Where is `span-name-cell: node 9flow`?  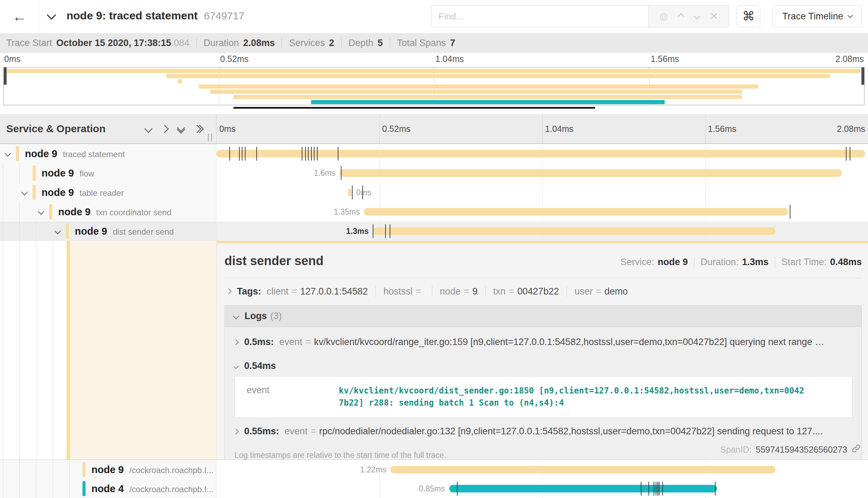
span-name-cell: node 9flow is located at coordinates (108, 173).